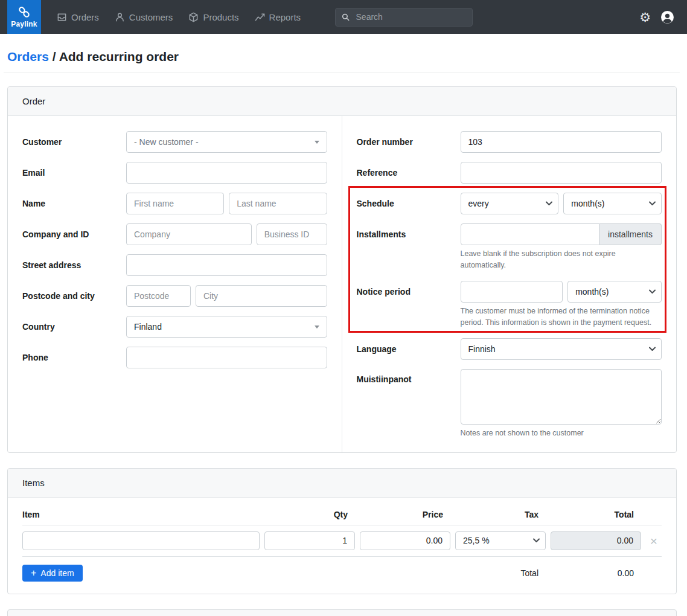 The height and width of the screenshot is (616, 687). I want to click on column-price: Price, so click(405, 515).